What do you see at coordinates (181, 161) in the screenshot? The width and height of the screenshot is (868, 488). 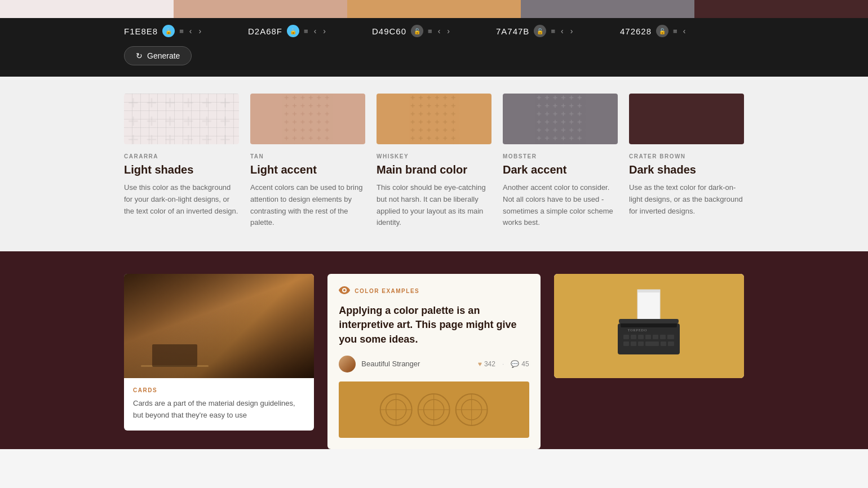 I see `palette-card-1: CARARRA Light shades Use this color as t…` at bounding box center [181, 161].